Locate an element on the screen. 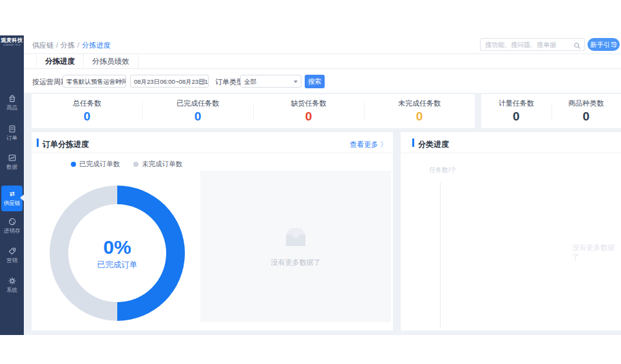  stat-unfinished-tasks: 未完成任务数 0 is located at coordinates (419, 111).